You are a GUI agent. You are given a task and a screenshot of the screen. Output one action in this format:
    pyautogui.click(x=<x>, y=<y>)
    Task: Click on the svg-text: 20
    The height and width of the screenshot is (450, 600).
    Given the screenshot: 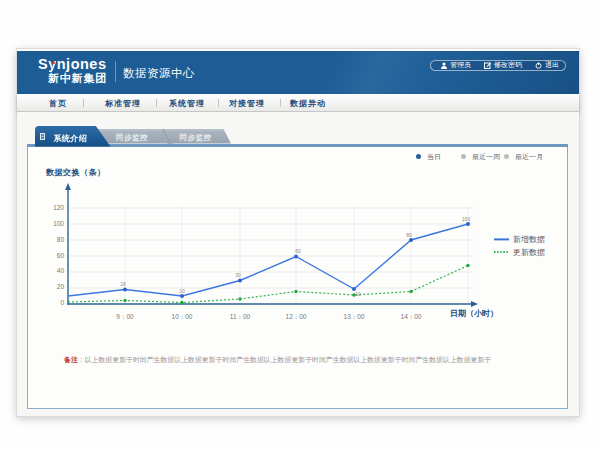 What is the action you would take?
    pyautogui.click(x=61, y=286)
    